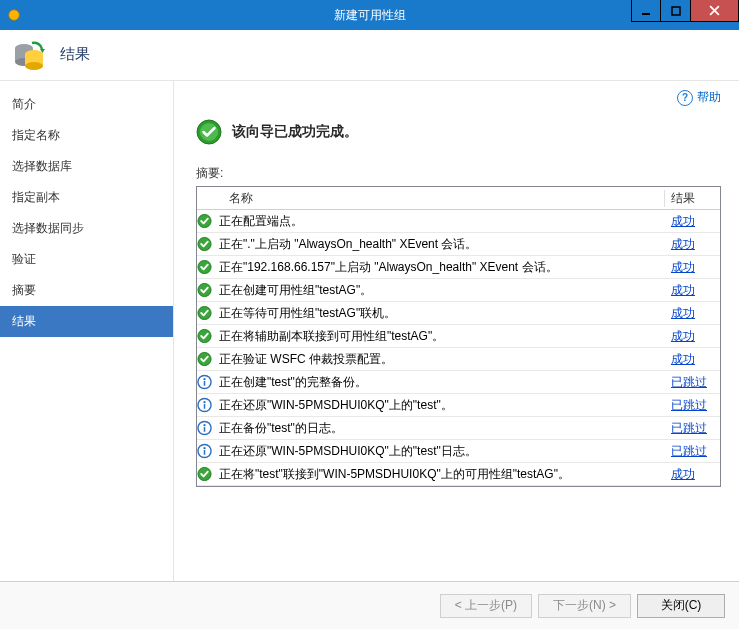 The image size is (739, 629). Describe the element at coordinates (458, 474) in the screenshot. I see `table-row: 正在将"test"联接到"WIN-5PMSDHUI0KQ"上的可用性组"test…` at that location.